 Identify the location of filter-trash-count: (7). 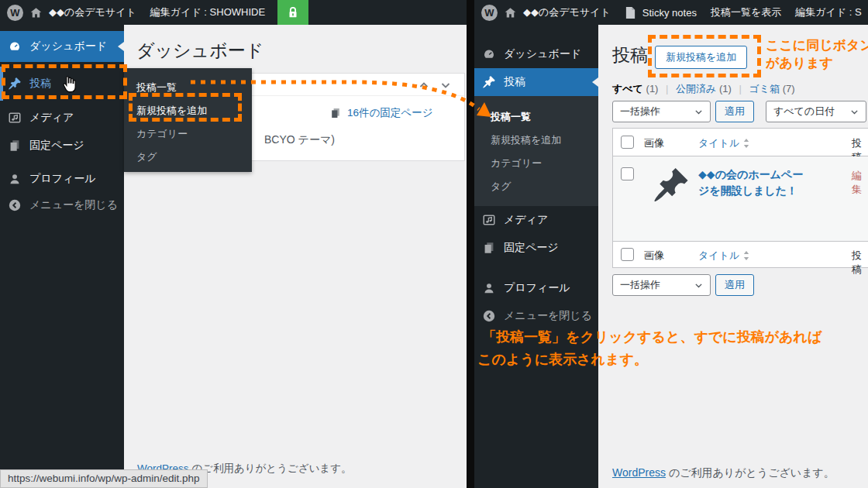
(789, 88).